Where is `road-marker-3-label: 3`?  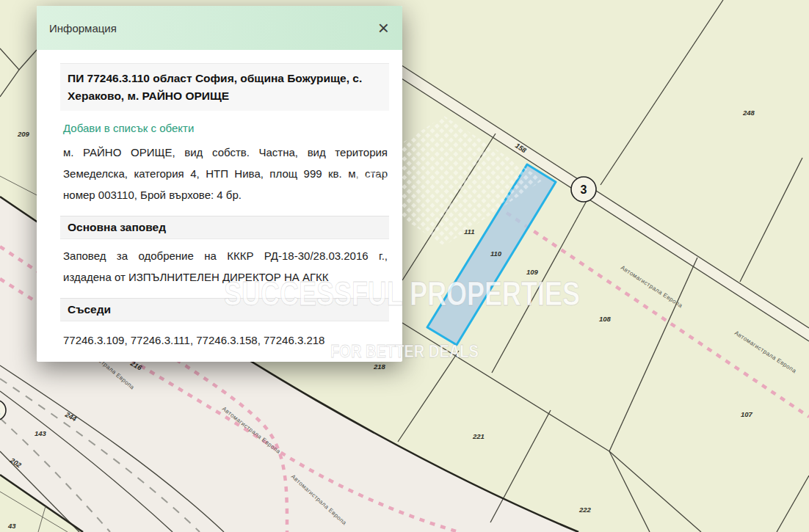
road-marker-3-label: 3 is located at coordinates (584, 189).